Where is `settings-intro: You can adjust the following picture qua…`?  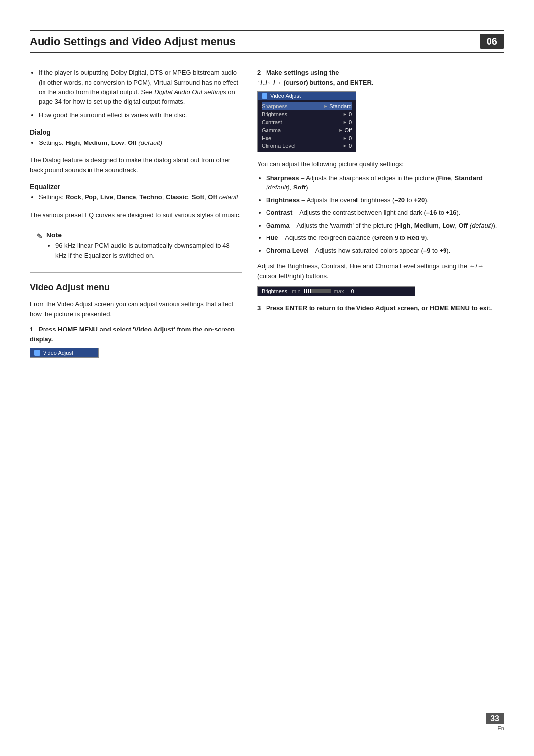 settings-intro: You can adjust the following picture qua… is located at coordinates (381, 164).